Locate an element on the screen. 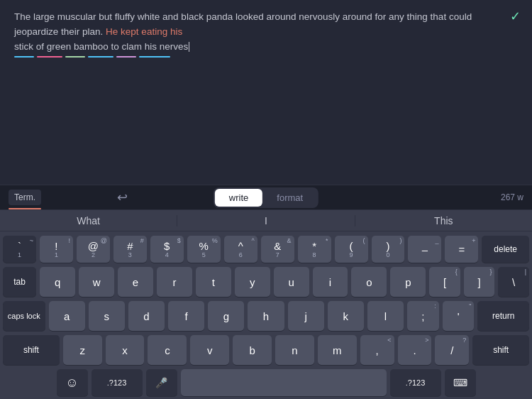 This screenshot has height=399, width=532. key-num-switch-left: .?123 is located at coordinates (117, 383).